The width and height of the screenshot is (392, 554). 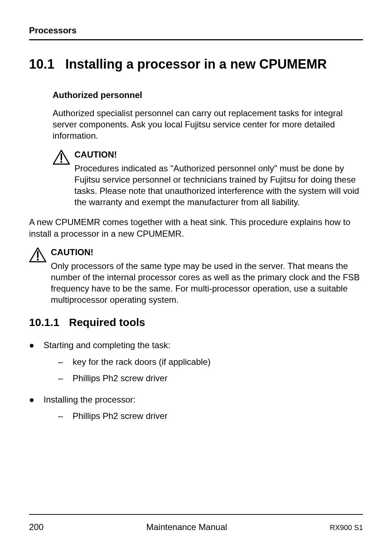 I want to click on section-header: Processors, so click(x=196, y=33).